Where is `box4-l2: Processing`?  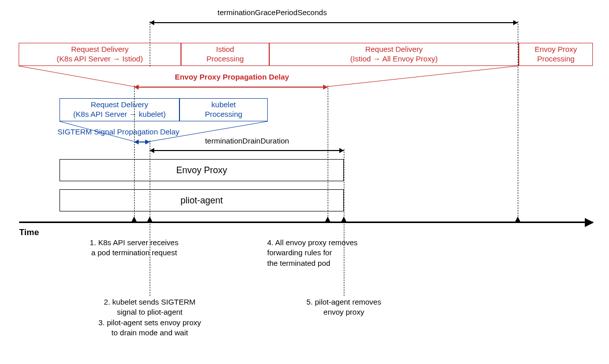 box4-l2: Processing is located at coordinates (556, 59).